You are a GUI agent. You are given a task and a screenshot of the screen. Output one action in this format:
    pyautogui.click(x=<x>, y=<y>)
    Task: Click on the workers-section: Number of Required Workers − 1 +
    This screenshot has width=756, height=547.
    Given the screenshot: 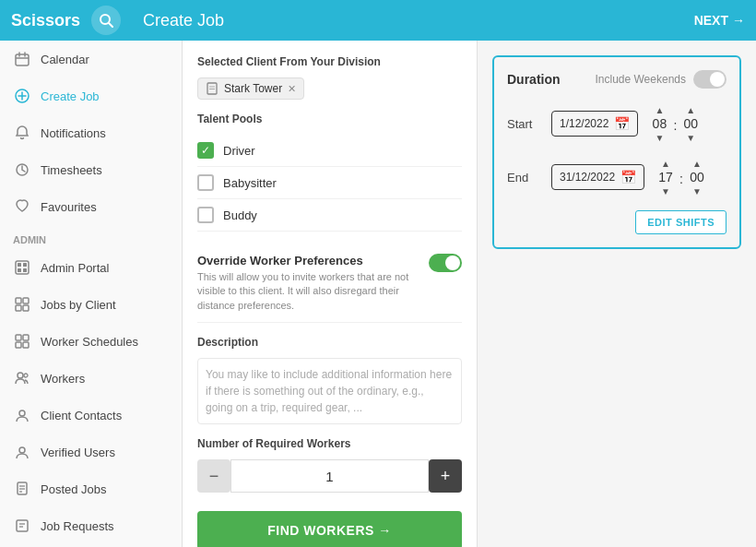 What is the action you would take?
    pyautogui.click(x=330, y=465)
    